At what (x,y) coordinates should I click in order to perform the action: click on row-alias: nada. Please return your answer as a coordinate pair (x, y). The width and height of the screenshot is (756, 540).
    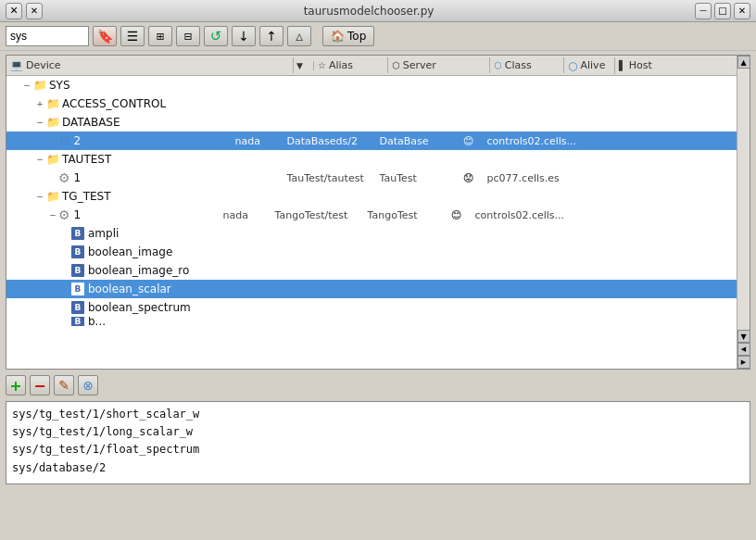
    Looking at the image, I should click on (259, 141).